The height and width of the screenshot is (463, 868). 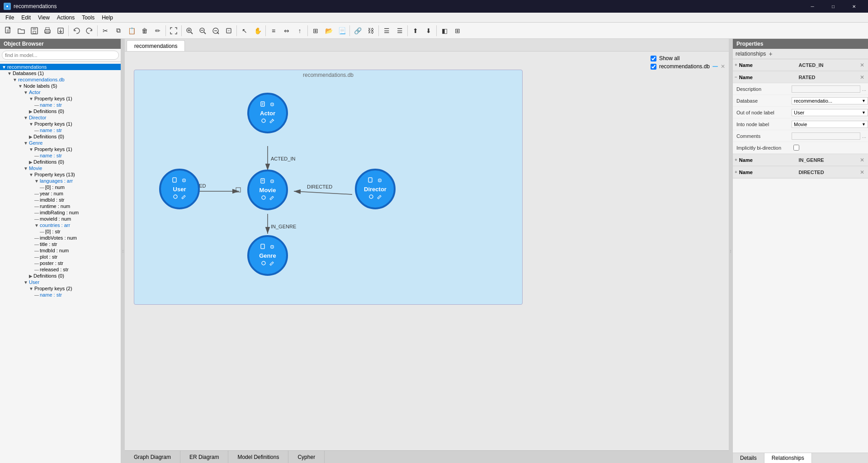 I want to click on chain-break-button: ⛓, so click(x=371, y=31).